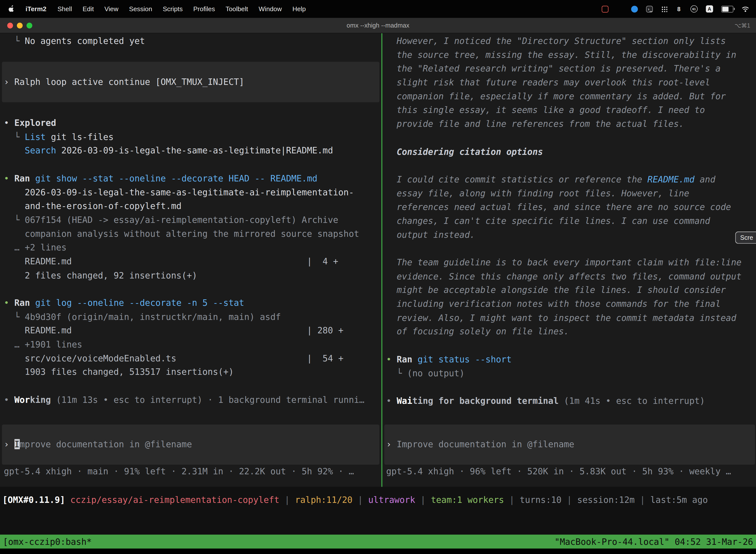 Image resolution: width=756 pixels, height=554 pixels. What do you see at coordinates (140, 302) in the screenshot?
I see `text-segment: git log --oneline --decorate -n 5 --stat` at bounding box center [140, 302].